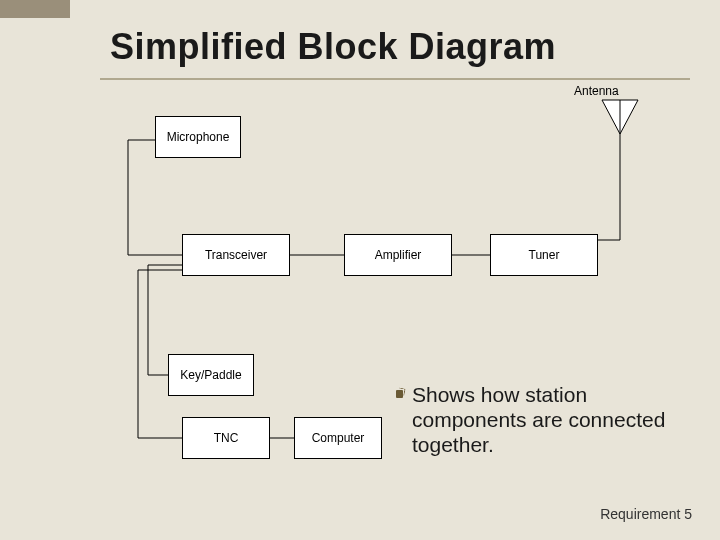 This screenshot has height=540, width=720. Describe the element at coordinates (398, 255) in the screenshot. I see `block-amplifier: Amplifier` at that location.